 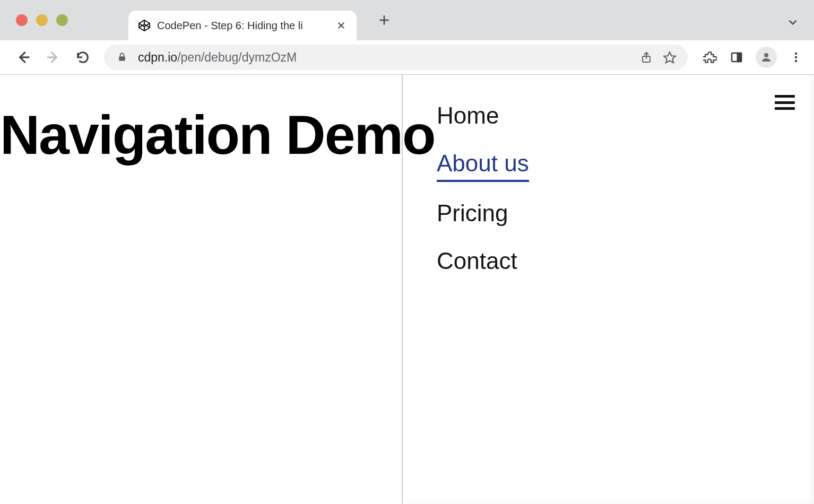 I want to click on toolbar-right-icons, so click(x=753, y=57).